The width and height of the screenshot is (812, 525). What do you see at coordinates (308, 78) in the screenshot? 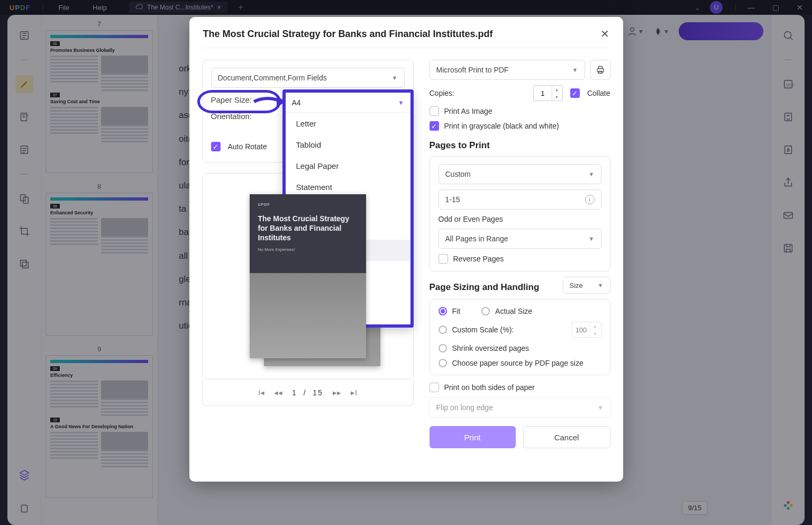
I see `content-select: Document,Comment,Form Fields▼` at bounding box center [308, 78].